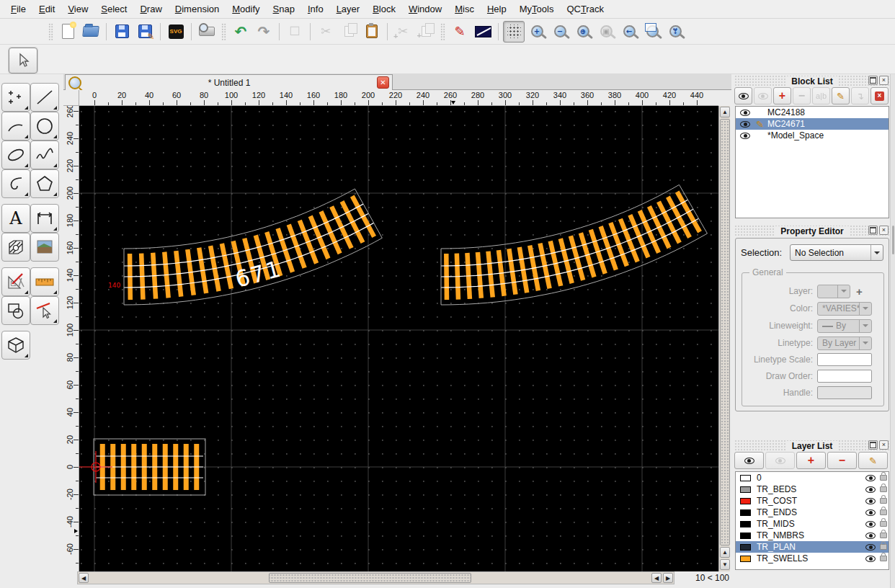  I want to click on layer-list-item-trnmbrs: TR_NMBRS, so click(812, 535).